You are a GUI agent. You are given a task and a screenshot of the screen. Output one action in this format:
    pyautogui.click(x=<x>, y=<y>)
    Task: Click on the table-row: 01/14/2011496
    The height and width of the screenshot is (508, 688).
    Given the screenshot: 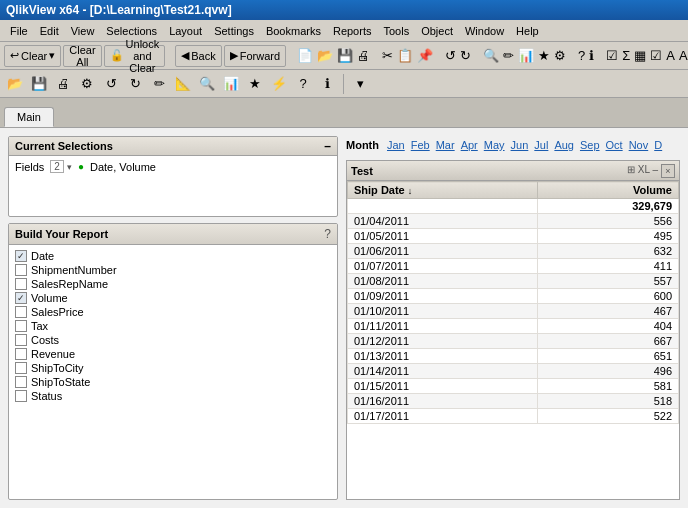 What is the action you would take?
    pyautogui.click(x=514, y=372)
    